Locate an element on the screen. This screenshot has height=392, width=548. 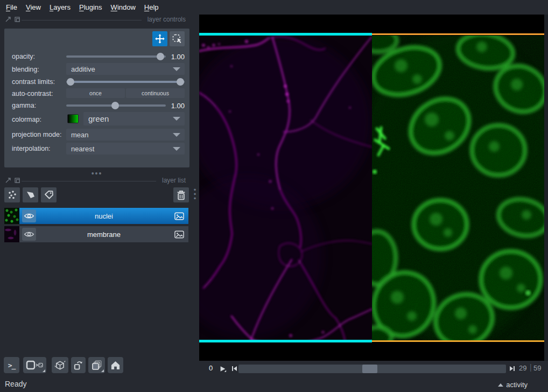
blending-value: additive is located at coordinates (83, 69).